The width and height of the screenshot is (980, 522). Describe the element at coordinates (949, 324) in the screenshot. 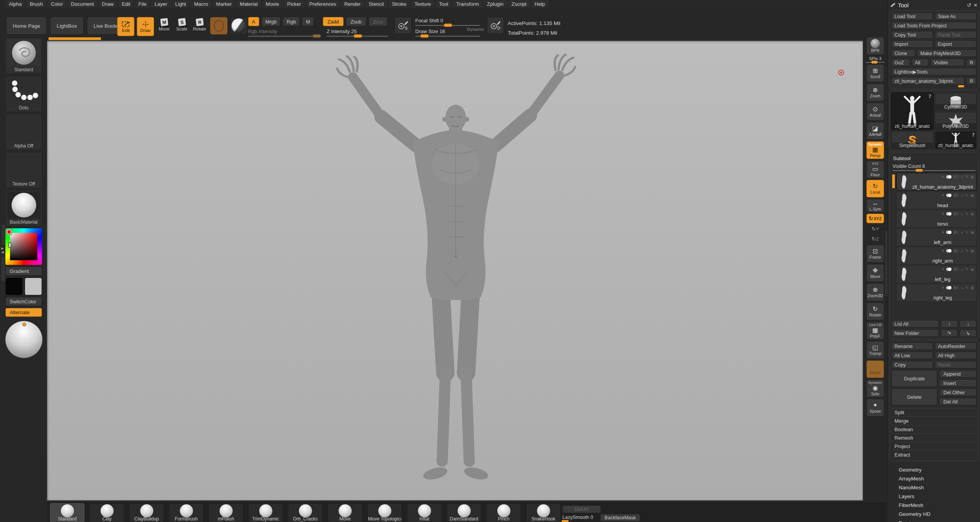

I see `move-up-button: ↑` at that location.